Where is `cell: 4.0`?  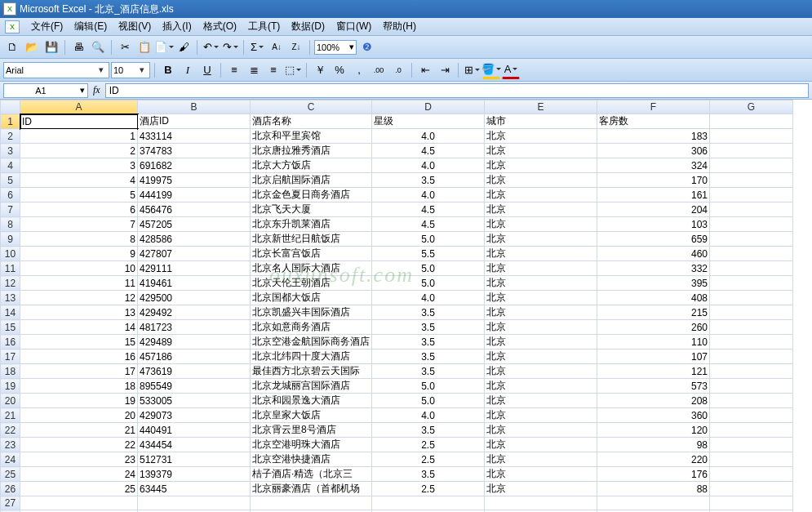 cell: 4.0 is located at coordinates (428, 195).